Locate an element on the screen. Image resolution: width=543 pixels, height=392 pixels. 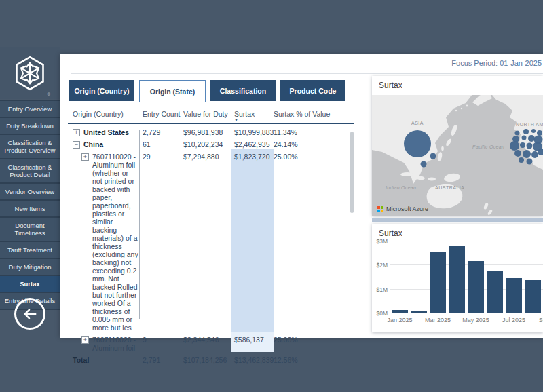
x-tick-mar-2025: Mar 2025 is located at coordinates (438, 320).